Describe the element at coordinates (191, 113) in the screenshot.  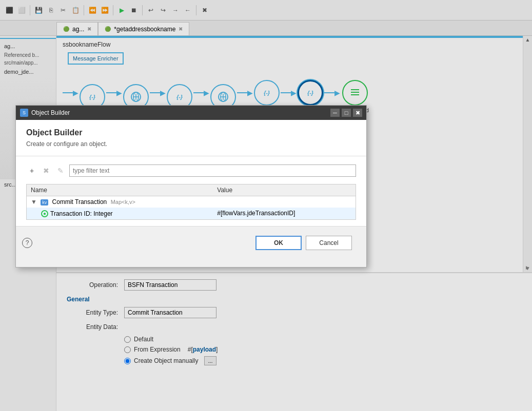
I see `modal-titlebar: S Object Builder ─ □ ✖` at that location.